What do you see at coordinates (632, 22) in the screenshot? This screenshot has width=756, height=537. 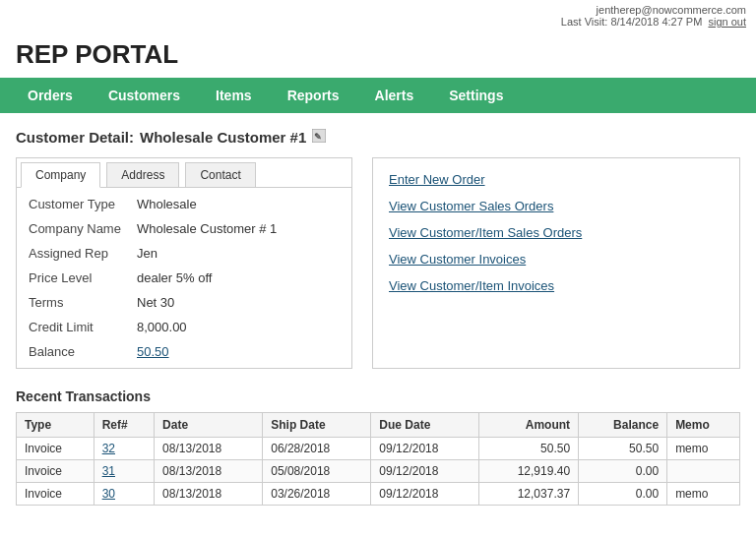 I see `last-visit: Last Visit: 8/14/2018 4:27 PM` at bounding box center [632, 22].